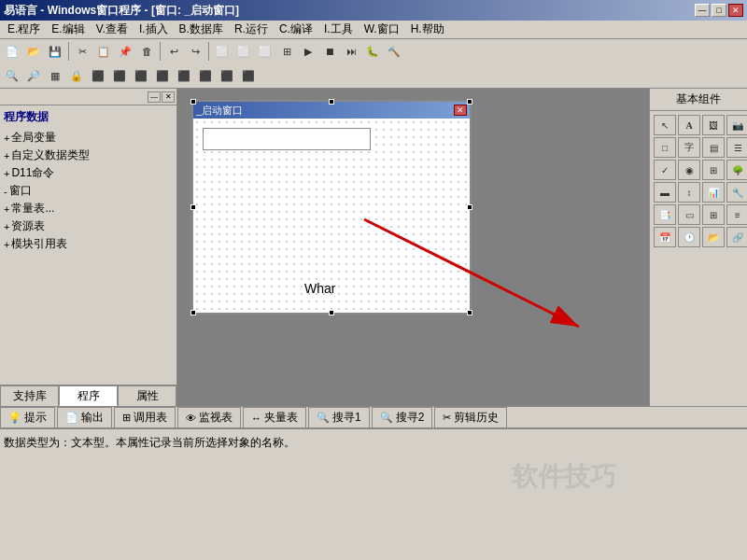  I want to click on toolbar-tab3: ⬛, so click(141, 76).